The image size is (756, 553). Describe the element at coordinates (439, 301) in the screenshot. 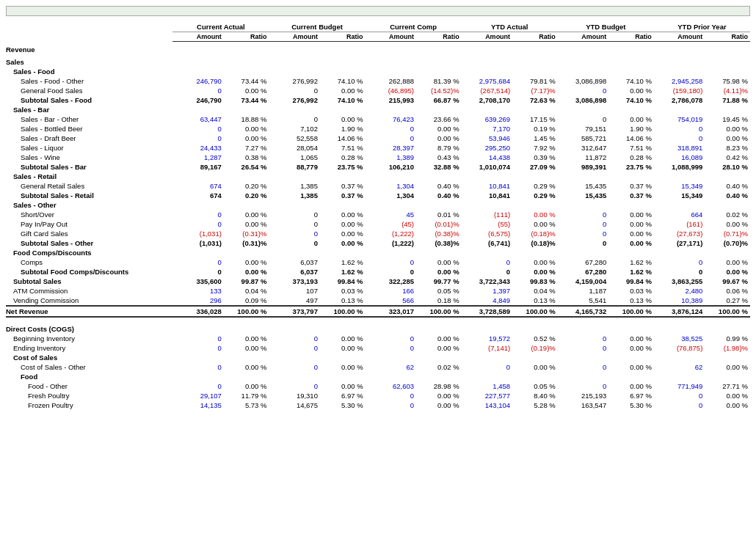

I see `ratio-cell: 0.18 %` at that location.